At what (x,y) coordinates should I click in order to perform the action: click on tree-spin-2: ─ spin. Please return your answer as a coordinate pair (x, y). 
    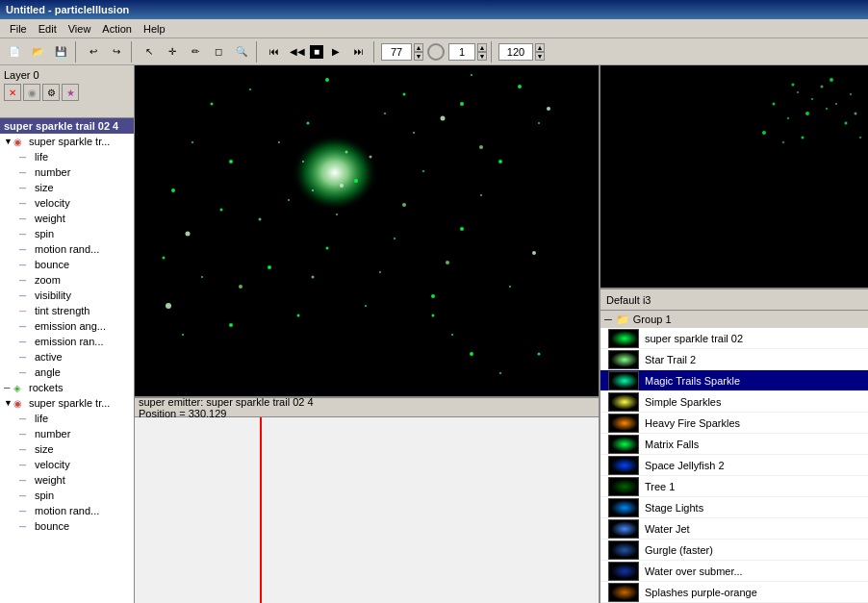
    Looking at the image, I should click on (67, 495).